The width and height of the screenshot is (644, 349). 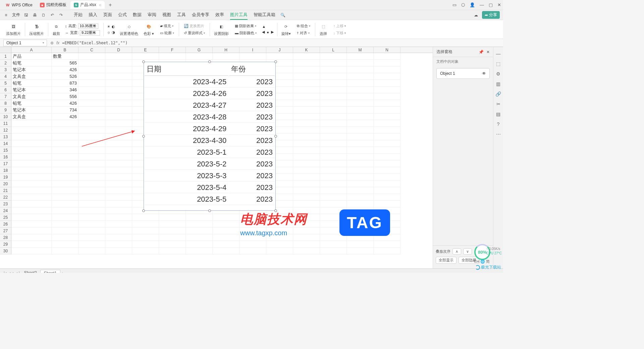 What do you see at coordinates (88, 26) in the screenshot?
I see `height-input` at bounding box center [88, 26].